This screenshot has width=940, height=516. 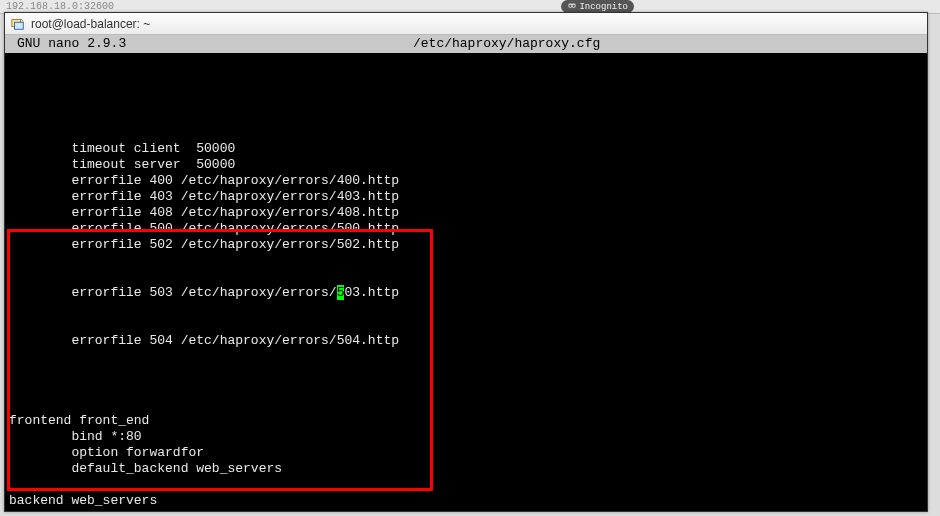 What do you see at coordinates (466, 437) in the screenshot?
I see `config-line: bind *:80` at bounding box center [466, 437].